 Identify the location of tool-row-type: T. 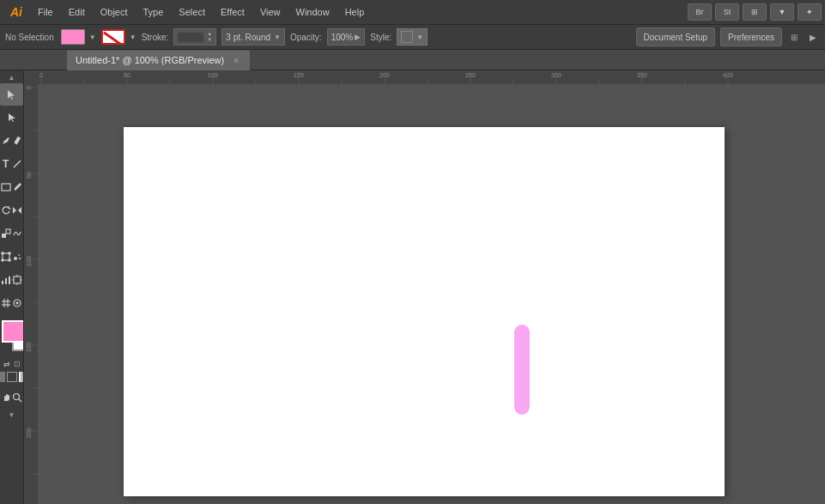
(12, 164).